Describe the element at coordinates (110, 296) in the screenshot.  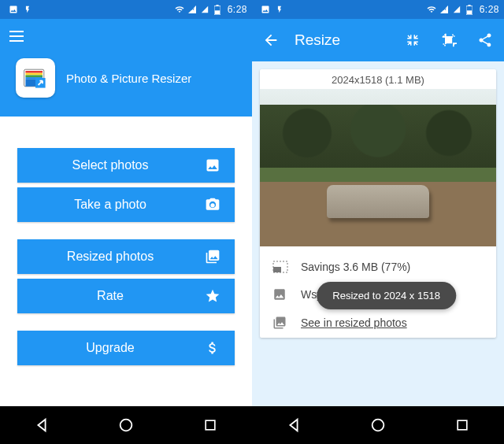
I see `rate-label: Rate` at that location.